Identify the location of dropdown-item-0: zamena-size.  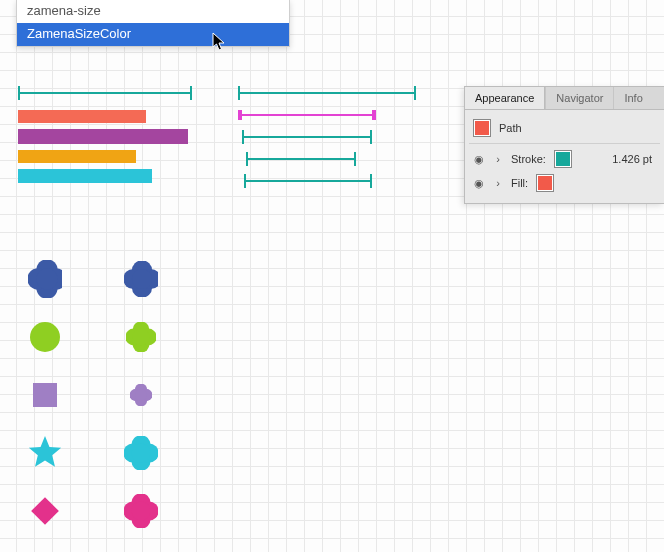
(153, 12).